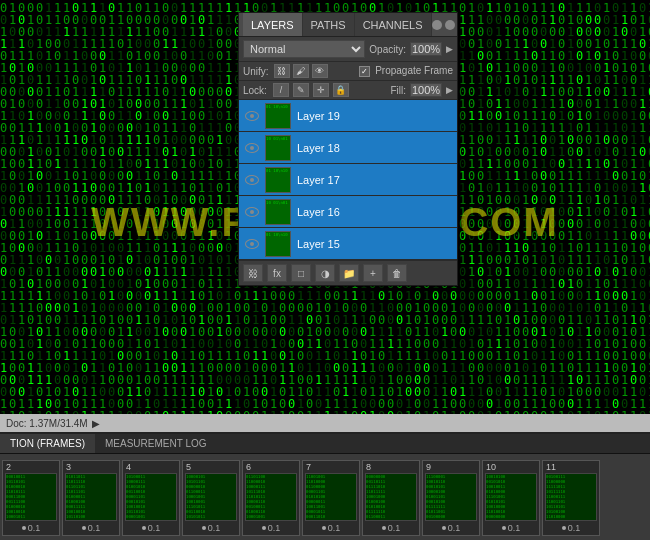 This screenshot has height=540, width=650. What do you see at coordinates (375, 244) in the screenshot?
I see `layer-name: Layer 15` at bounding box center [375, 244].